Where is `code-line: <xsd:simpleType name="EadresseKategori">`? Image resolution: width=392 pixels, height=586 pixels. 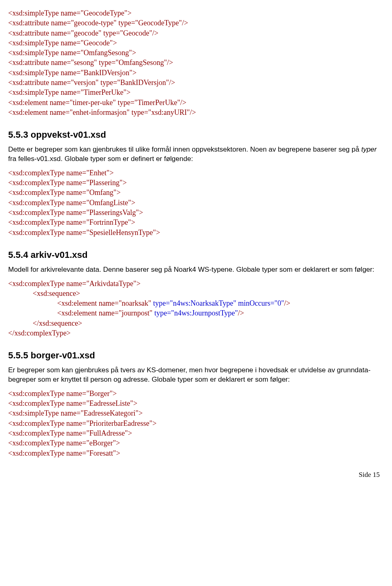
code-line: <xsd:simpleType name="EadresseKategori"> is located at coordinates (194, 413).